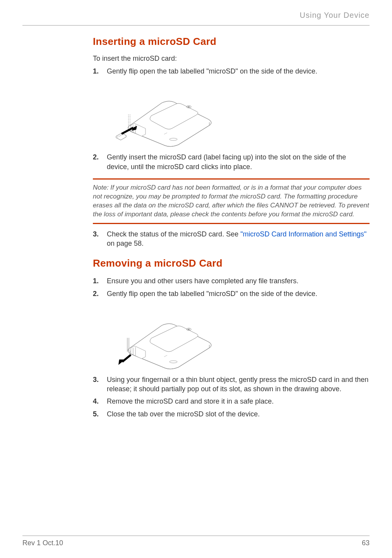 The width and height of the screenshot is (392, 558). What do you see at coordinates (196, 541) in the screenshot?
I see `page-footer: Rev 1 Oct.10 63` at bounding box center [196, 541].